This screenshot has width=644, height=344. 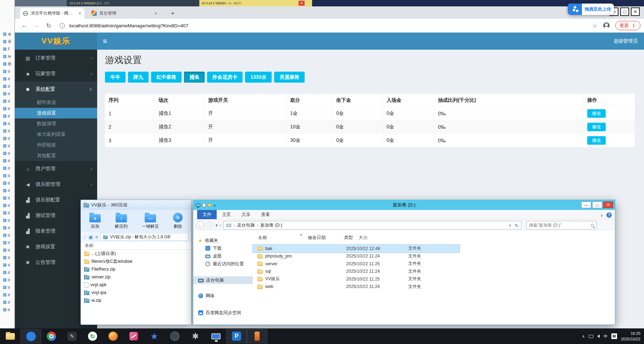 What do you see at coordinates (517, 226) in the screenshot?
I see `refresh-icon` at bounding box center [517, 226].